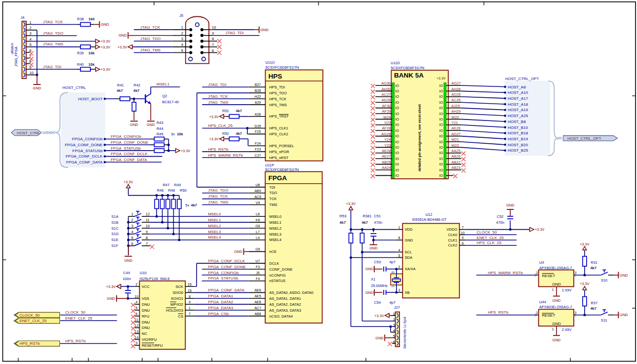 The width and height of the screenshot is (637, 364). I want to click on svg-text: AE6, so click(258, 290).